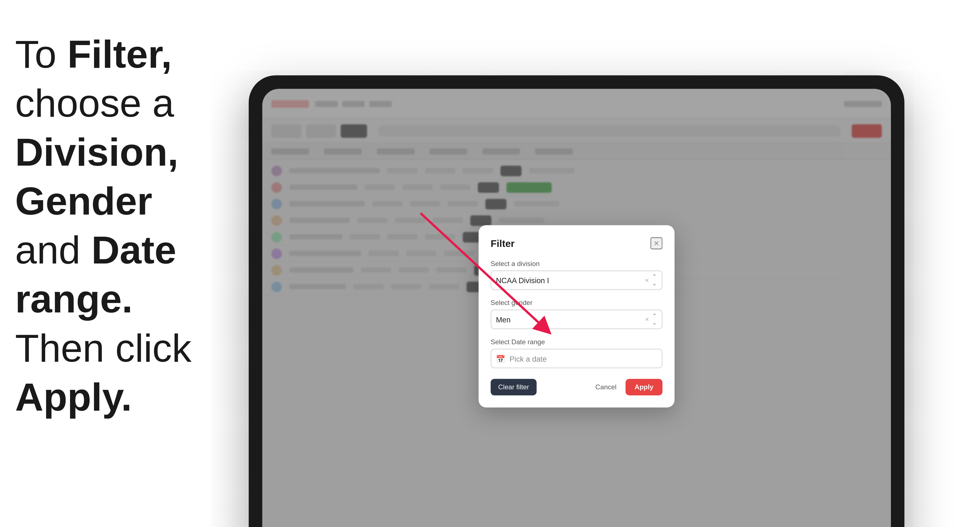 The height and width of the screenshot is (527, 980). What do you see at coordinates (503, 243) in the screenshot?
I see `modal-title: Filter` at bounding box center [503, 243].